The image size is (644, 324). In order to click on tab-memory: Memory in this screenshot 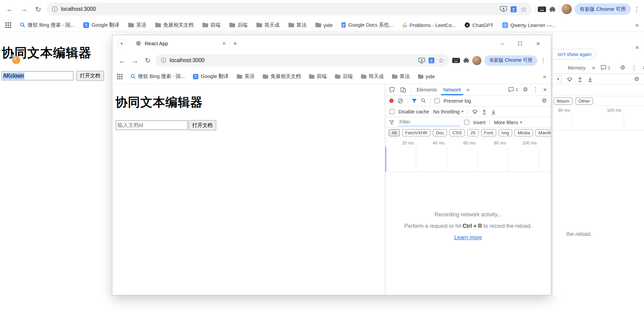, I will do `click(577, 68)`.